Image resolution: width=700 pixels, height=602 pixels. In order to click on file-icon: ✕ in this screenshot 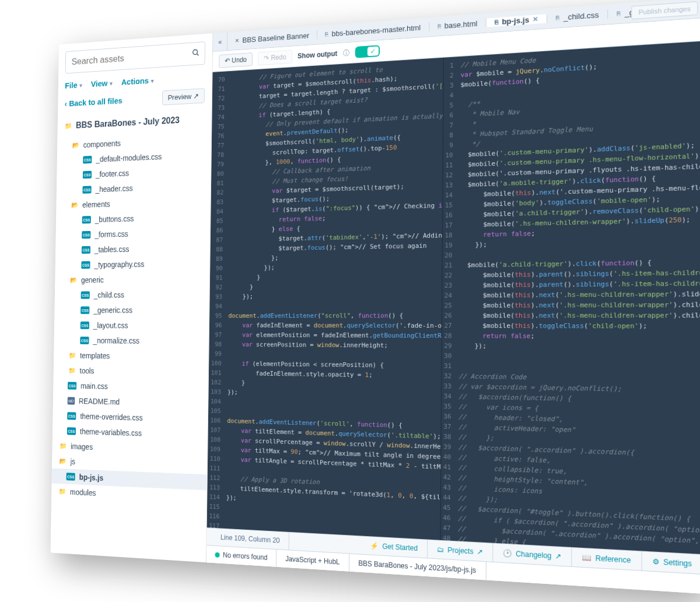, I will do `click(237, 41)`.